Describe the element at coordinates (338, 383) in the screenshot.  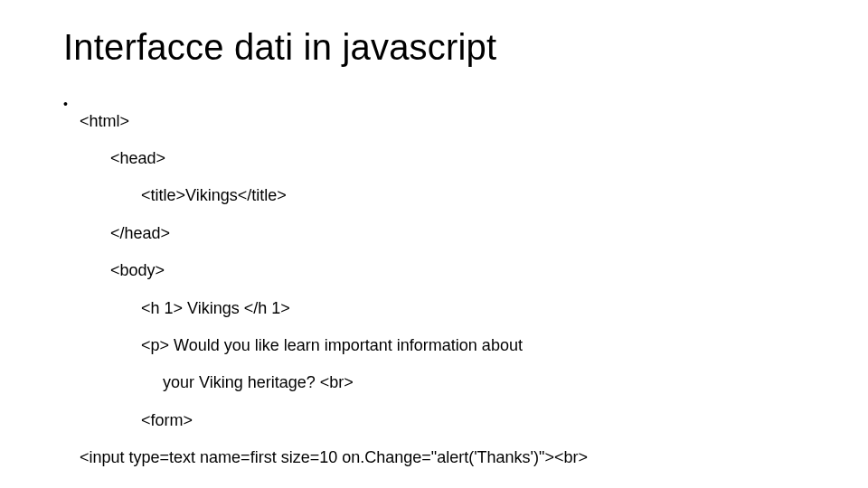
I see `code-line: your Viking heritage? <br>` at that location.